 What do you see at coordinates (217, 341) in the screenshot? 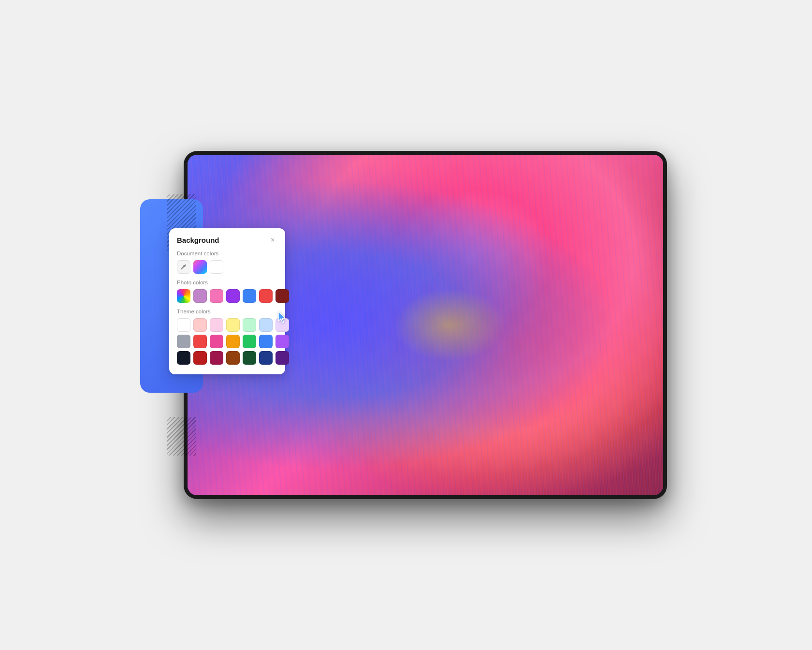
I see `theme-swatch-pink` at bounding box center [217, 341].